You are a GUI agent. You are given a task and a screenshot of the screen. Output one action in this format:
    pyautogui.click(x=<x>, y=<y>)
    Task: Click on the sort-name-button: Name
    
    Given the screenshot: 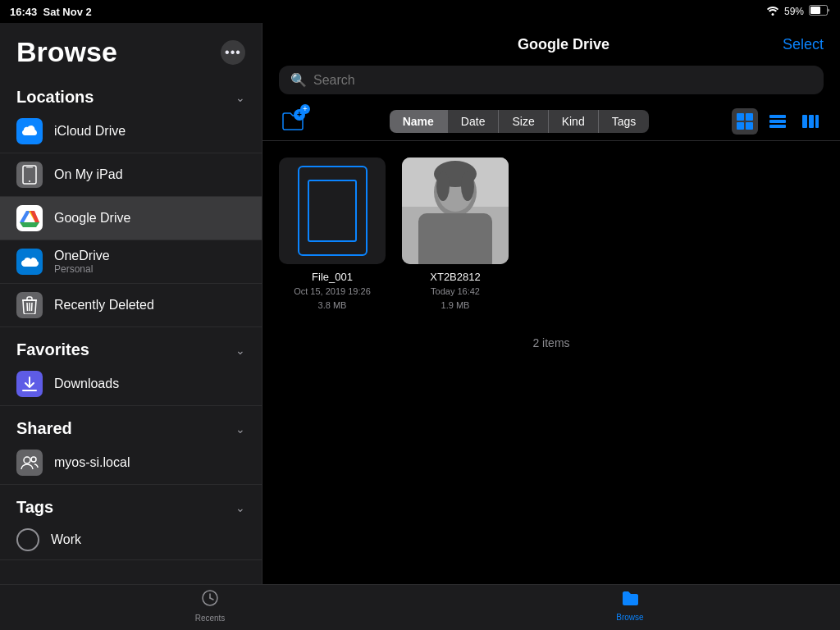 What is the action you would take?
    pyautogui.click(x=418, y=121)
    